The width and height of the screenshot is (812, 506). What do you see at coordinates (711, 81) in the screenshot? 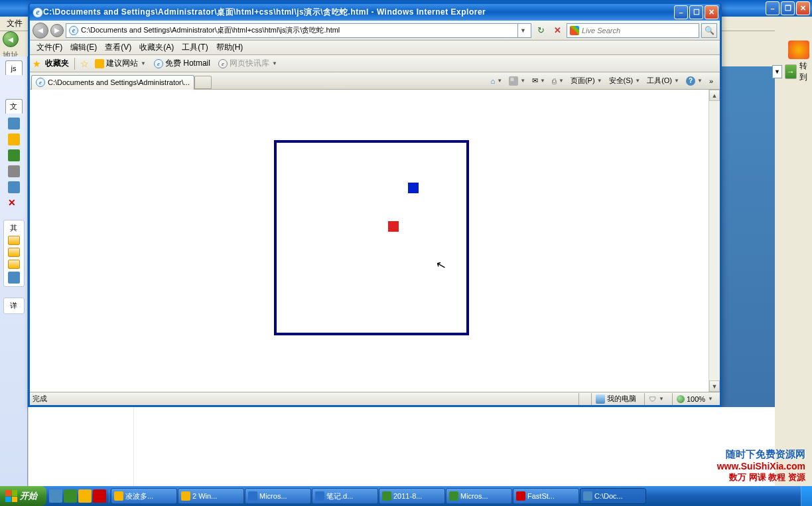
I see `expand-chevron: »` at bounding box center [711, 81].